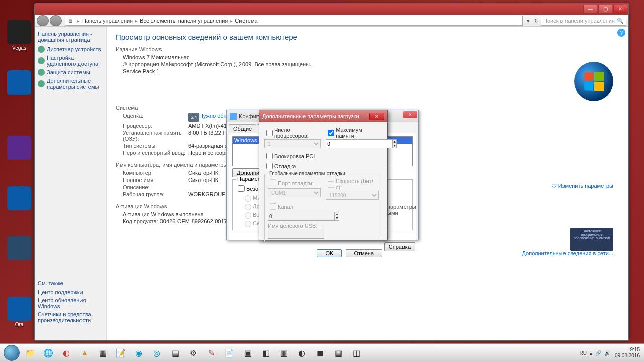 Image resolution: width=644 pixels, height=362 pixels. What do you see at coordinates (583, 186) in the screenshot?
I see `change-settings-link: 🛡 Изменить параметры` at bounding box center [583, 186].